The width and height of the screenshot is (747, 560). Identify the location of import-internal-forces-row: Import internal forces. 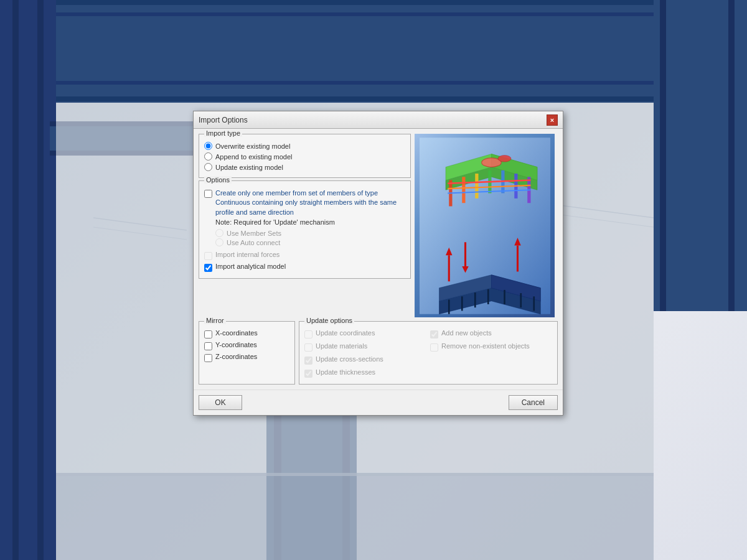
(305, 255).